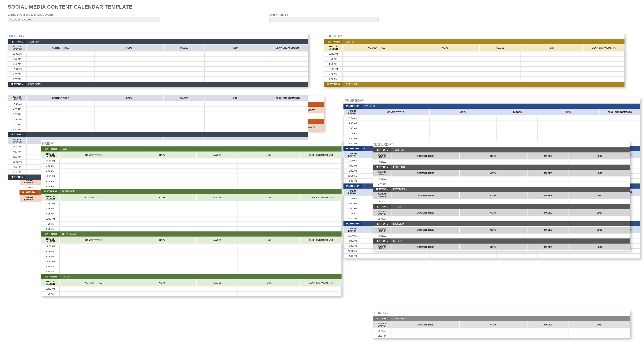  I want to click on day-title: TUESDAY, so click(474, 36).